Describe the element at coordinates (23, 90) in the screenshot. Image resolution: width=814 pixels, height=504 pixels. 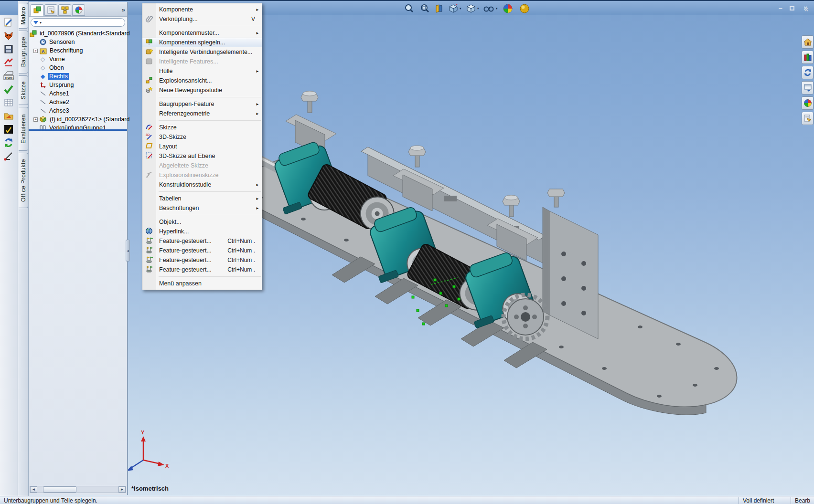
I see `tab-skizze: Skizze` at that location.